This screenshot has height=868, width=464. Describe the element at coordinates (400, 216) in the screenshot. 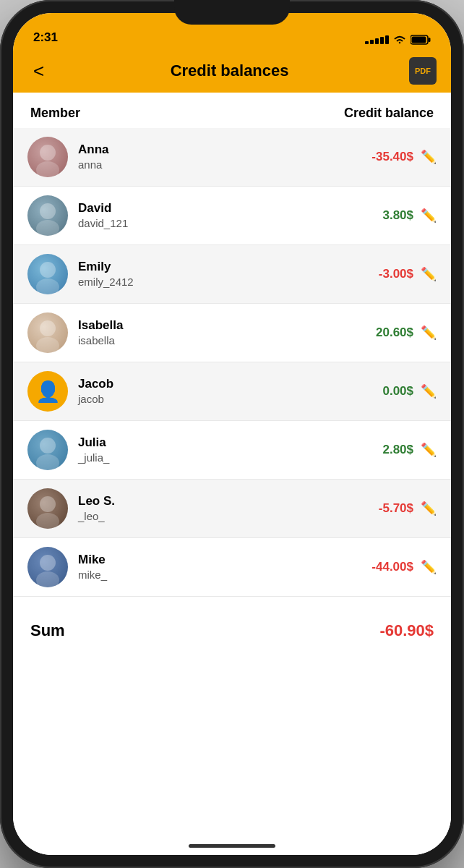

I see `balance-area-david: 3.80$ ✏️` at that location.